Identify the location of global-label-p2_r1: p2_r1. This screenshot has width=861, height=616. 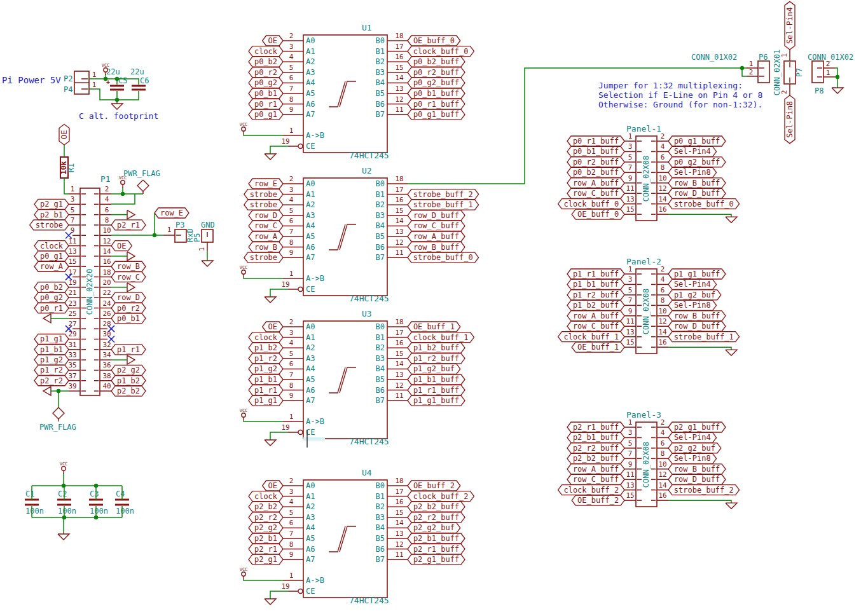
(128, 225).